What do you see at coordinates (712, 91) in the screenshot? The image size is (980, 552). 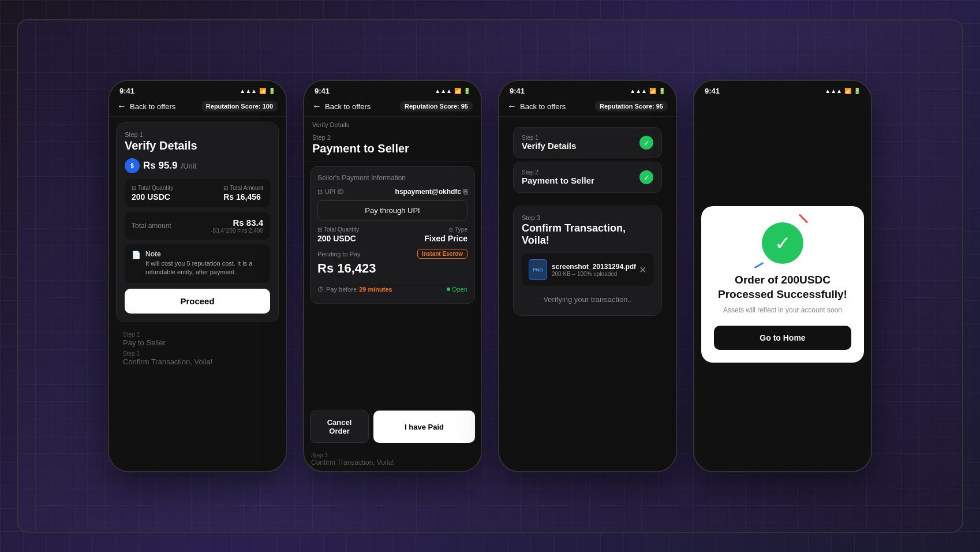 I see `status-time-4: 9:41` at bounding box center [712, 91].